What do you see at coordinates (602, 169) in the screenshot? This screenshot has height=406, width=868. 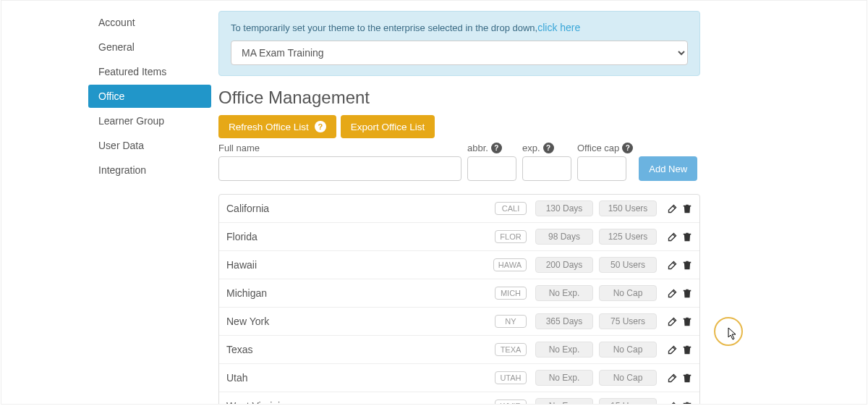 I see `cap-input` at bounding box center [602, 169].